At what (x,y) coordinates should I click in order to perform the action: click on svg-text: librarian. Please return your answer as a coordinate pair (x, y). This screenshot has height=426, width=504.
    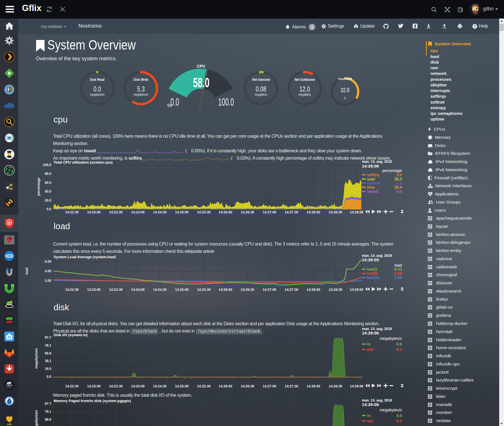
    Looking at the image, I should click on (10, 387).